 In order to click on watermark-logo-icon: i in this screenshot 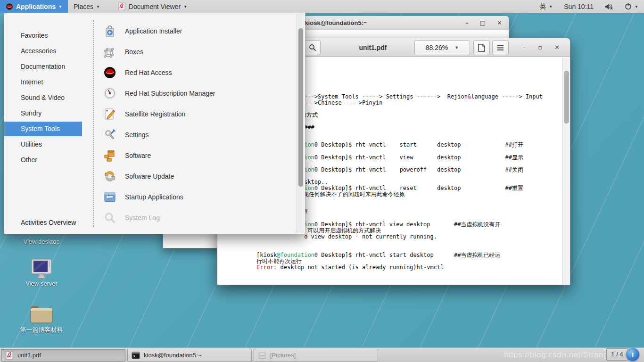, I will do `click(633, 354)`.